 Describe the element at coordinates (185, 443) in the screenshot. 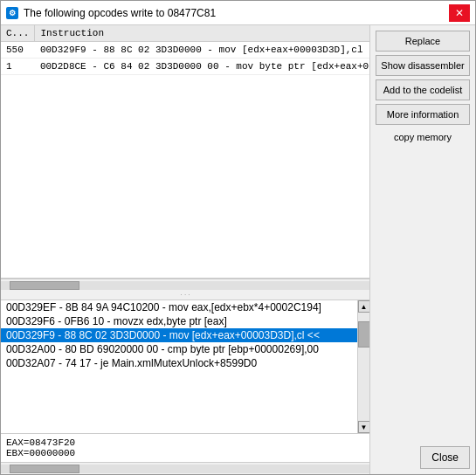

I see `register-eax: EAX=08473F20` at that location.